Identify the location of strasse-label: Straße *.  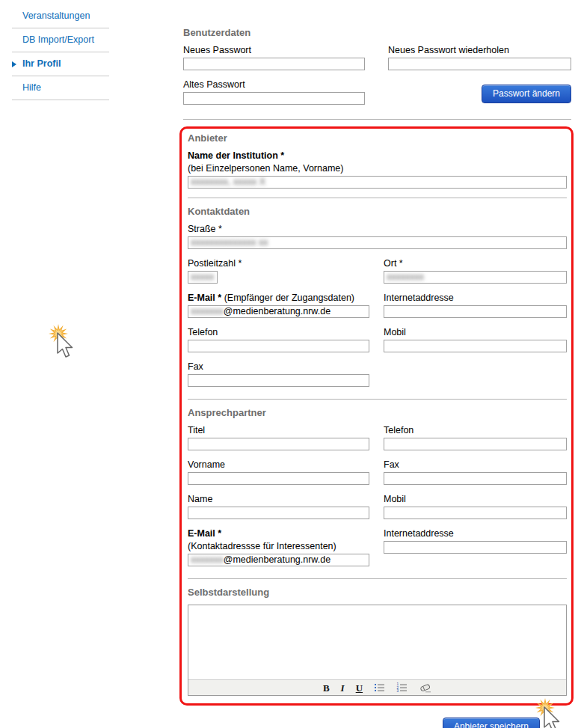
(377, 229).